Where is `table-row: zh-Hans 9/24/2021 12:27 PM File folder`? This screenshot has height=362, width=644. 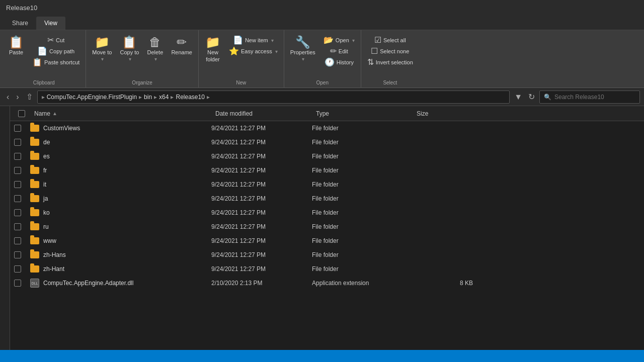
table-row: zh-Hans 9/24/2021 12:27 PM File folder is located at coordinates (327, 255).